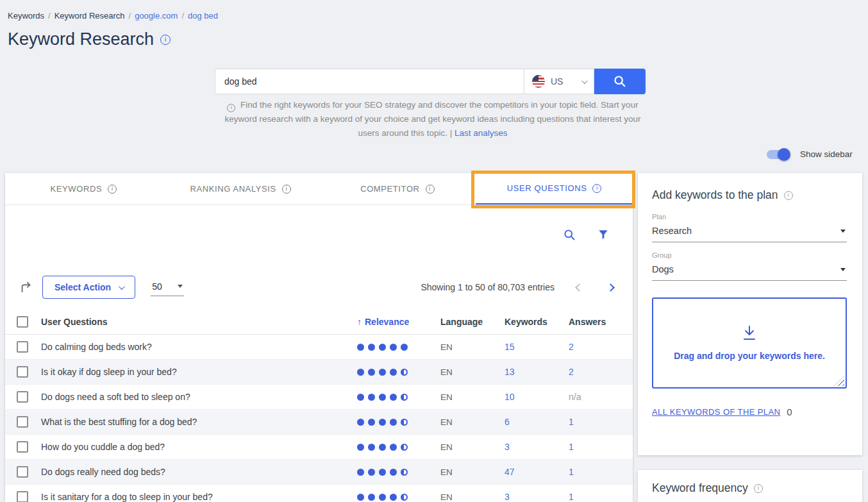 Image resolution: width=868 pixels, height=502 pixels. Describe the element at coordinates (433, 119) in the screenshot. I see `help-text: Find the right keywords for your SEO str…` at that location.